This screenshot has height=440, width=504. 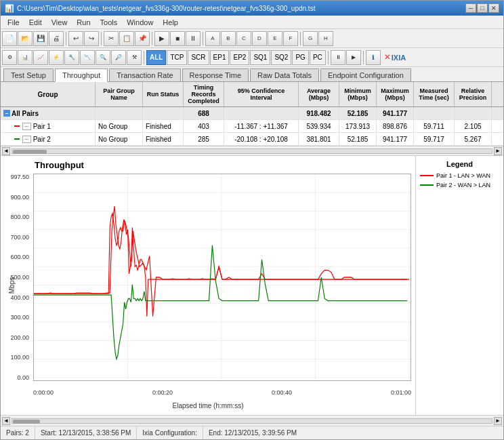 I want to click on tab-throughput: Throughput, so click(x=81, y=75).